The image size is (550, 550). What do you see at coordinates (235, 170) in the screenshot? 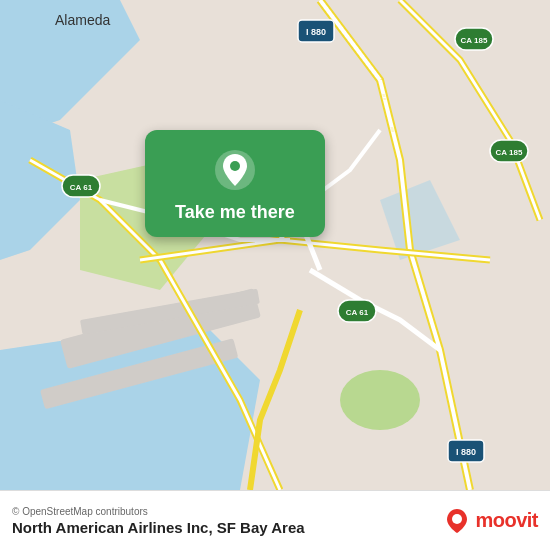
I see `location-pin-icon` at bounding box center [235, 170].